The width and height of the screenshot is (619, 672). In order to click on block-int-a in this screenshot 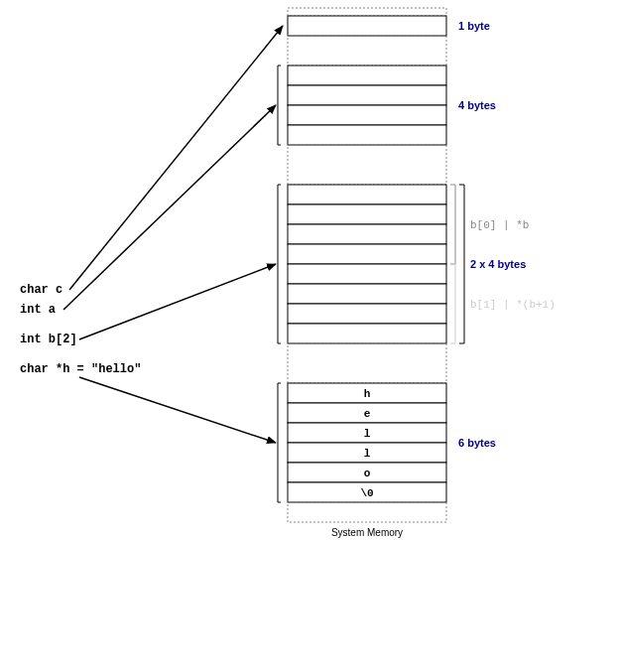, I will do `click(367, 105)`.